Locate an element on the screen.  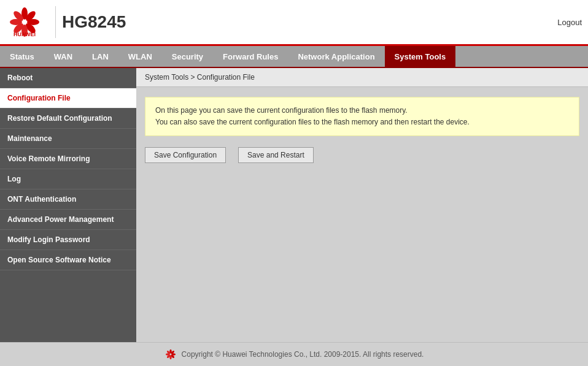
navbar: StatusWANLANWLANSecurityForward RulesNet… is located at coordinates (294, 57).